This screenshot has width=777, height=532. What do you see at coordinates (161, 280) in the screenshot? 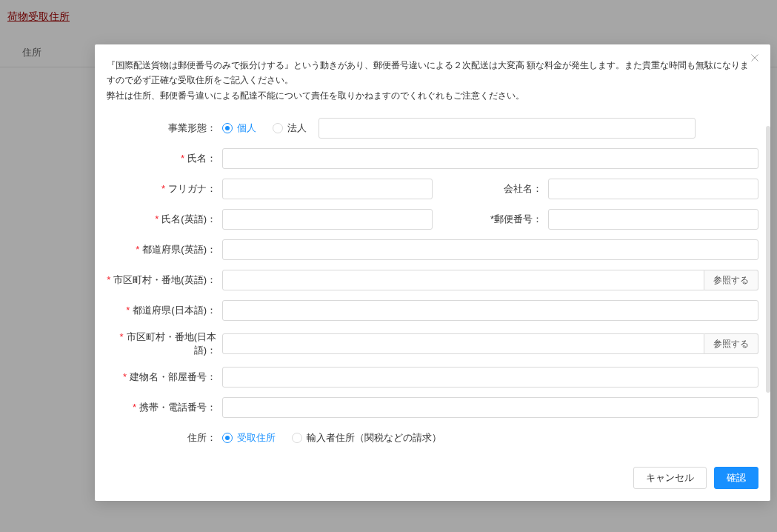
I see `label-city-en: *市区町村・番地(英語)：` at bounding box center [161, 280].